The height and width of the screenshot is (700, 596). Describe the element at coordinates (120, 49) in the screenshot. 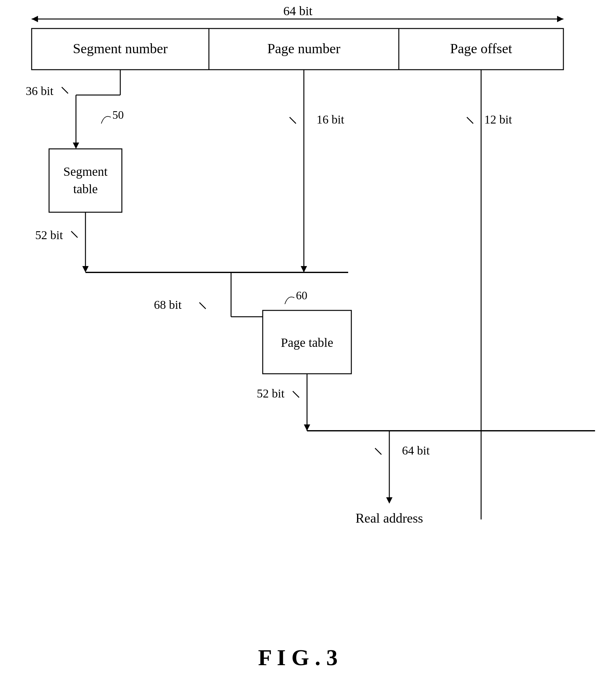

I see `segment-number-label: Segment number` at that location.